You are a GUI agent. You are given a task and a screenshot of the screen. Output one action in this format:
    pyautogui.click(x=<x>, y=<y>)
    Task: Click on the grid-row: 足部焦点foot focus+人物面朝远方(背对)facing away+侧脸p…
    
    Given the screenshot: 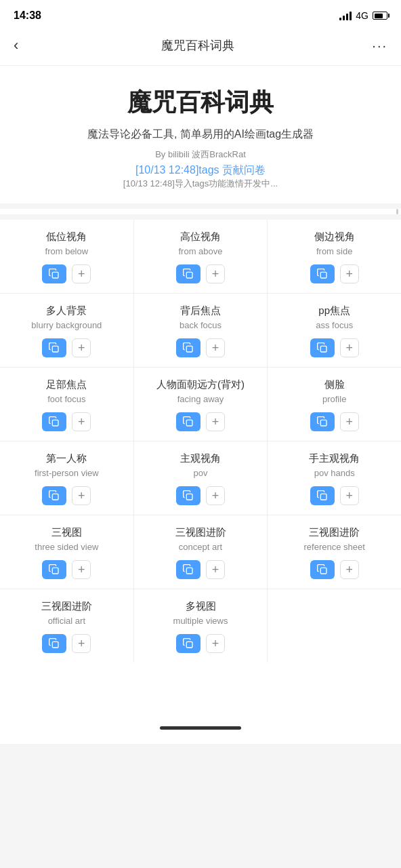 What is the action you would take?
    pyautogui.click(x=200, y=404)
    